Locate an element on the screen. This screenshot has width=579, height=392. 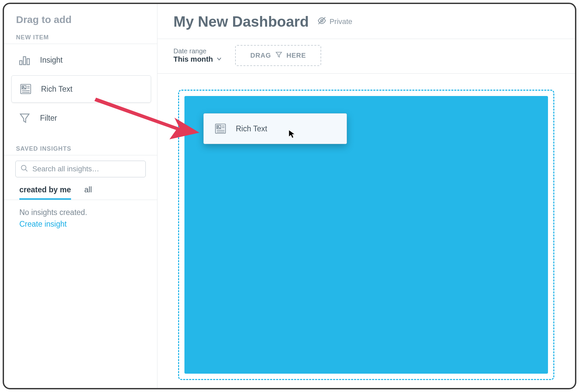
dashboard-header: My New Dashboard Private is located at coordinates (366, 21).